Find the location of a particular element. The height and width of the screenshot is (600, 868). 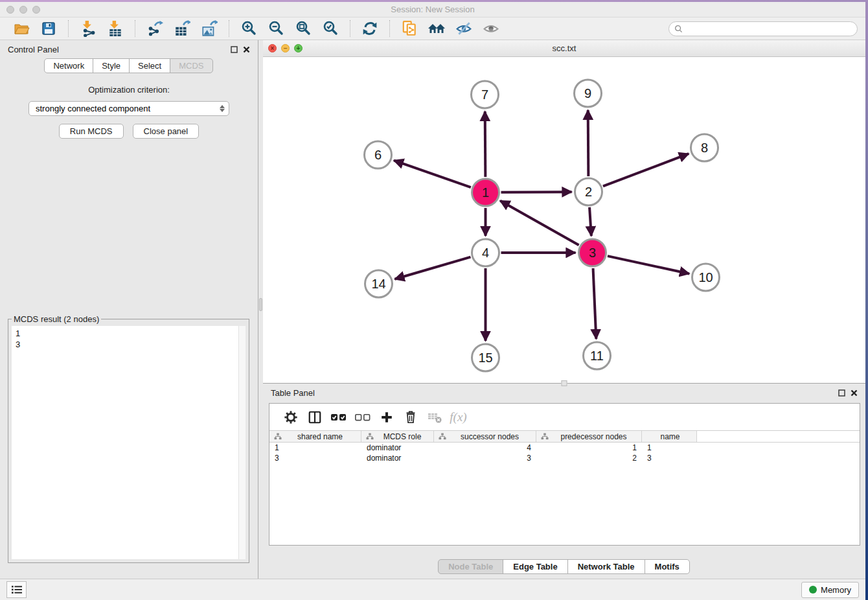

hide-selected-icon is located at coordinates (464, 29).